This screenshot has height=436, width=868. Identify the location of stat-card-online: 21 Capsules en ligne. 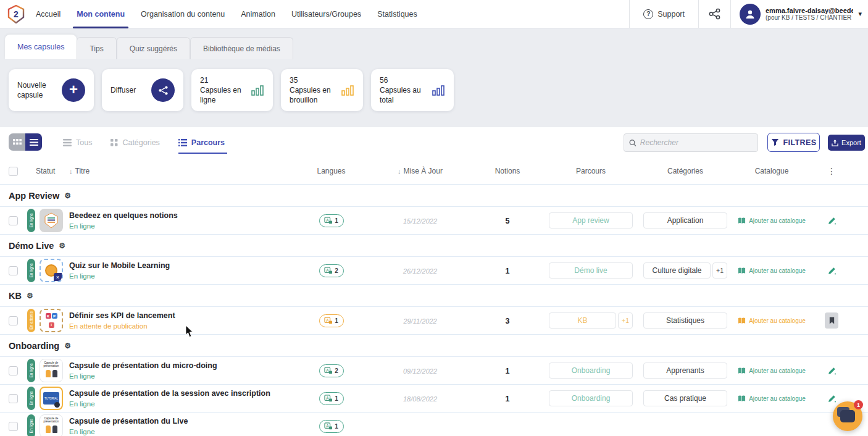
(232, 90).